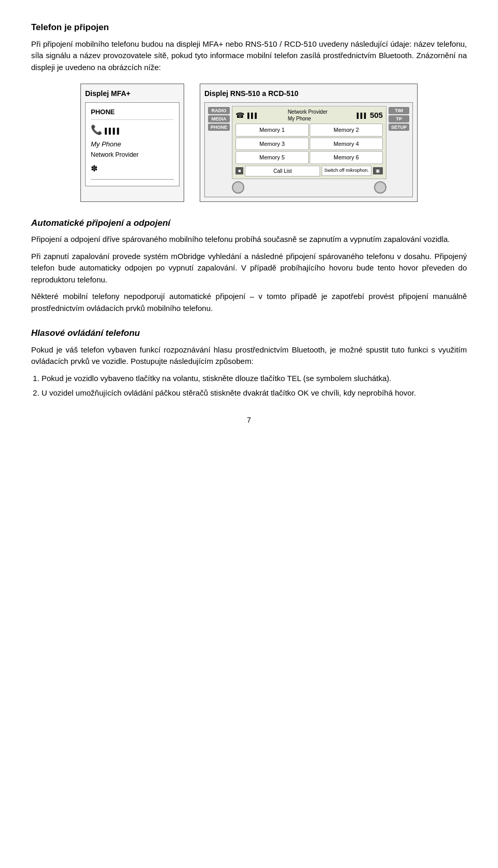  What do you see at coordinates (380, 187) in the screenshot?
I see `rns-right-knob` at bounding box center [380, 187].